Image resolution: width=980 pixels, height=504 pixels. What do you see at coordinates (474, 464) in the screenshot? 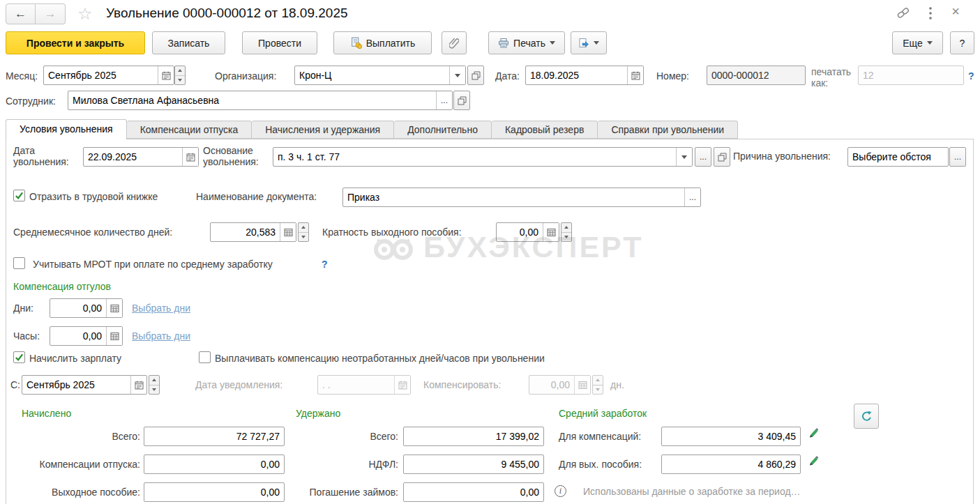
I see `withheld-ndfl-input: 9 455,00` at bounding box center [474, 464].